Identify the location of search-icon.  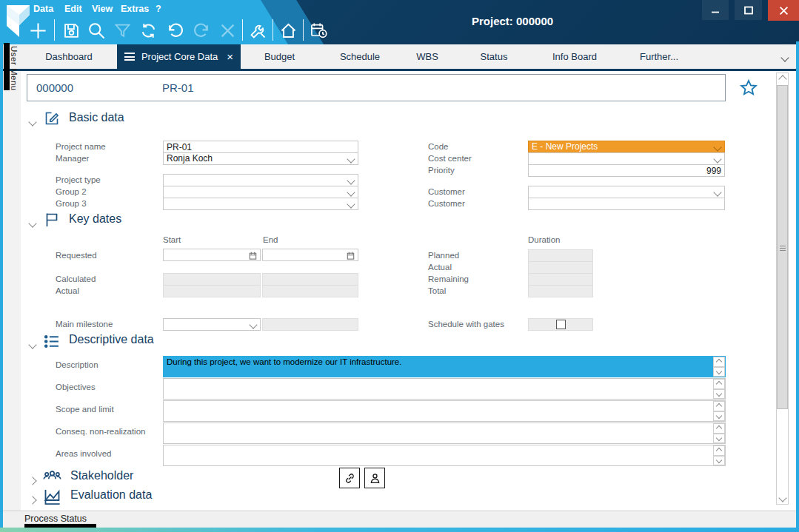
(96, 30).